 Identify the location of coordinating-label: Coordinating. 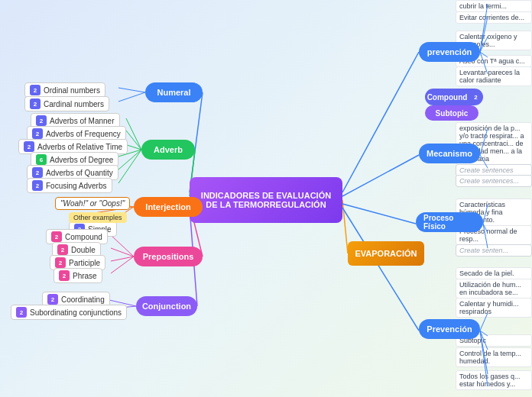
(83, 299).